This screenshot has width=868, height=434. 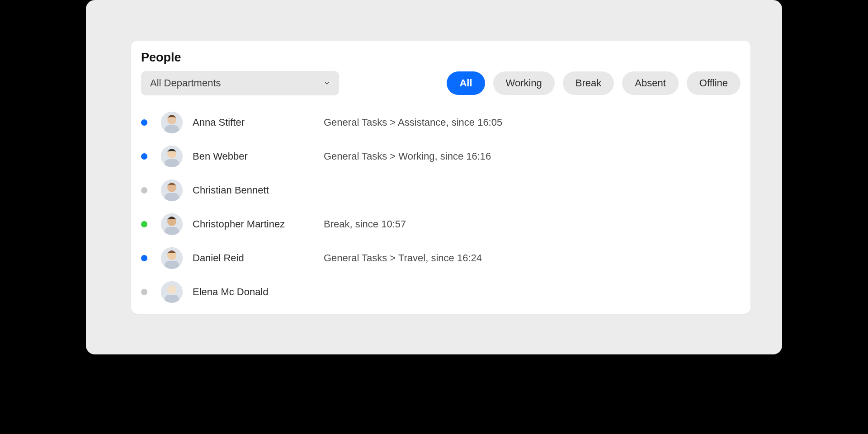 What do you see at coordinates (650, 83) in the screenshot?
I see `filter-absent: Absent` at bounding box center [650, 83].